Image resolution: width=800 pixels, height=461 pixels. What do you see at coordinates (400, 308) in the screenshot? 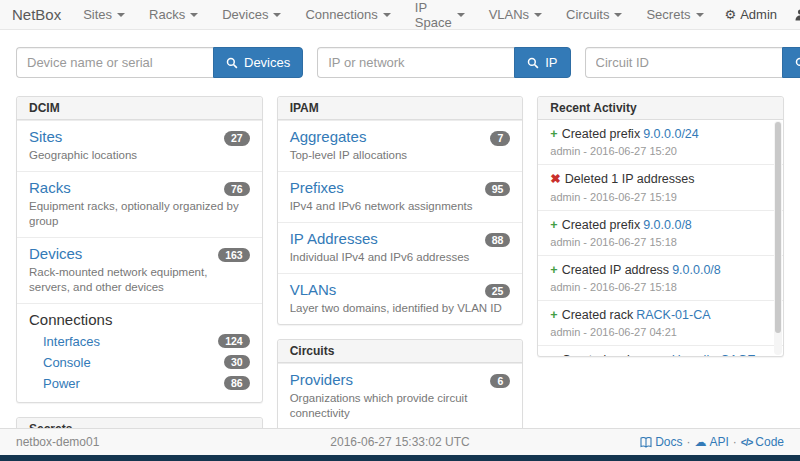
I see `item-description: Layer two domains, identified by VLAN ID` at bounding box center [400, 308].